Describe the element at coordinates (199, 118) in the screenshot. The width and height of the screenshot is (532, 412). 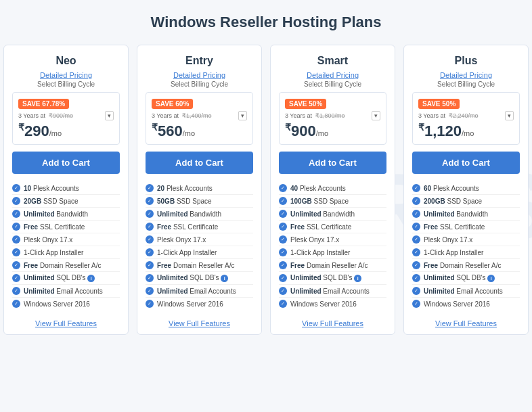
I see `pricing-box: SAVE 60% 3 Years at ₹1,400/mo ▾ ₹560/mo` at that location.